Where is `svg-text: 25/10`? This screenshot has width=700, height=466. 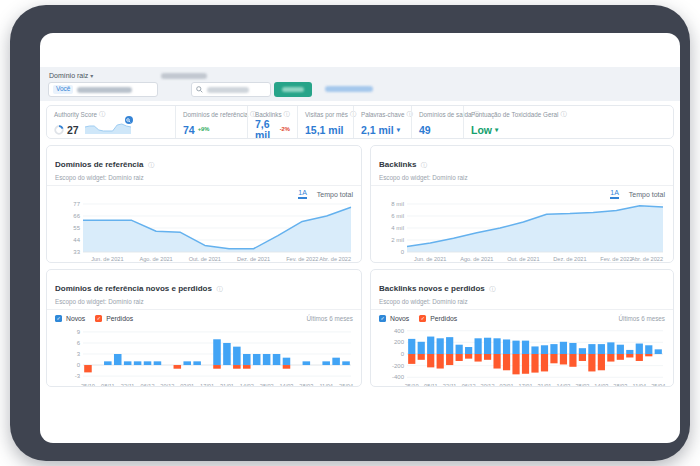
svg-text: 25/10 is located at coordinates (88, 385).